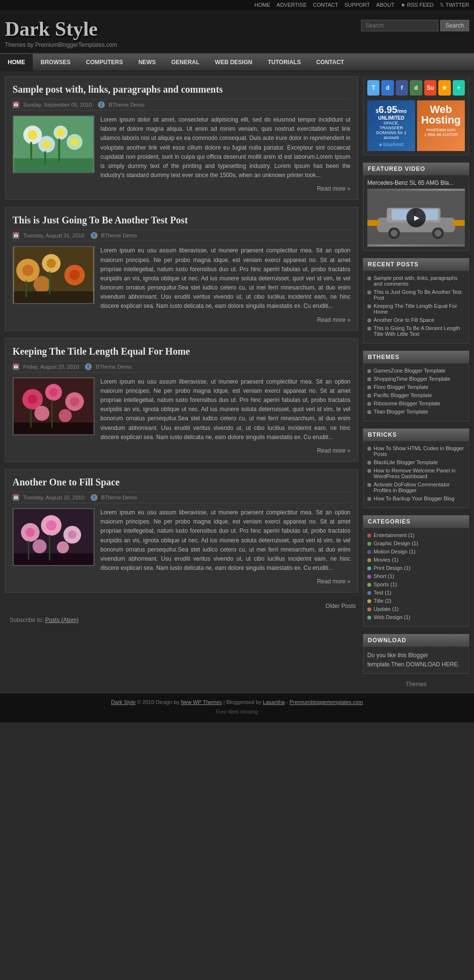 Image resolution: width=474 pixels, height=980 pixels. I want to click on post-2-read-more-link: Read more », so click(334, 320).